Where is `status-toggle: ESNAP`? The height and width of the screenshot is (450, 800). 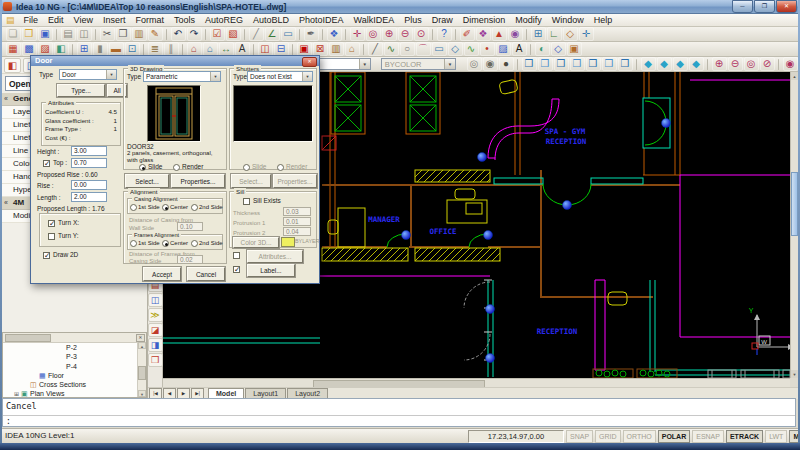 status-toggle: ESNAP is located at coordinates (708, 436).